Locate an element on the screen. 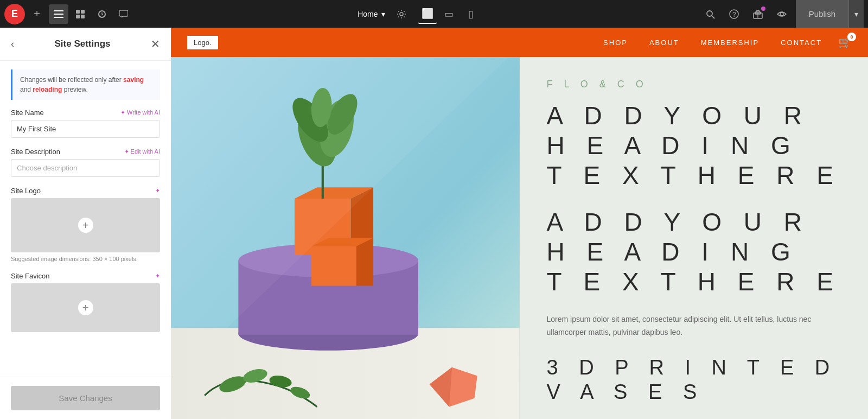 This screenshot has width=868, height=419. mobile-view-button: ▯ is located at coordinates (471, 14).